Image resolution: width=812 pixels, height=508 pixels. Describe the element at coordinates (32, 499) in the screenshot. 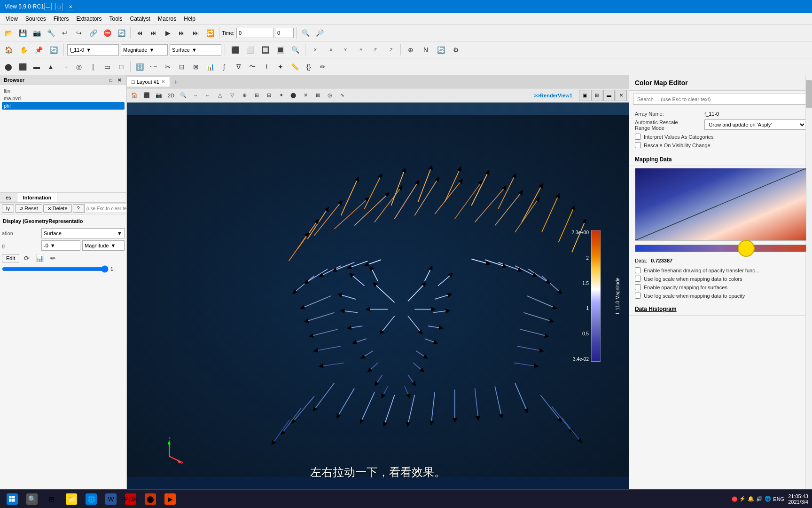

I see `search-button: 🔍` at that location.